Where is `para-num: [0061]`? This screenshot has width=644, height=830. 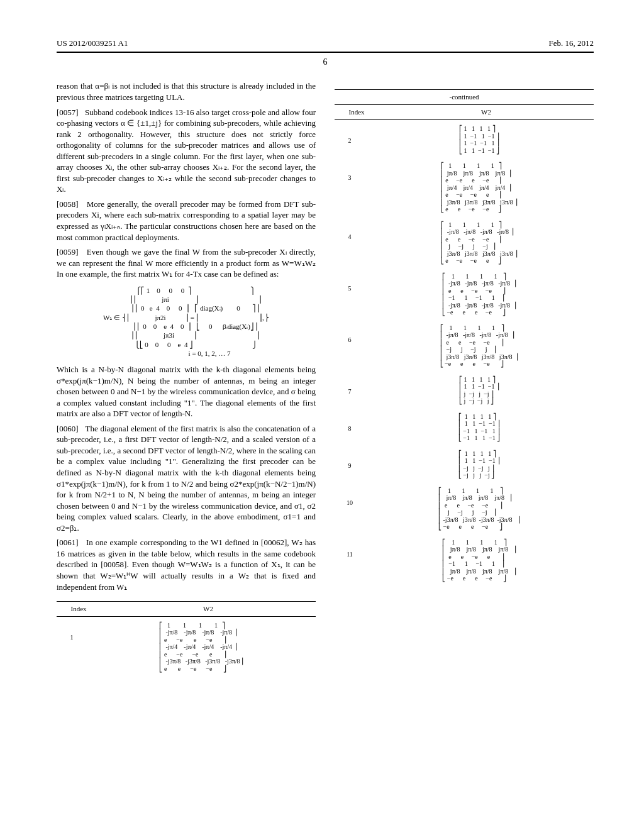
para-num: [0061] is located at coordinates (68, 542).